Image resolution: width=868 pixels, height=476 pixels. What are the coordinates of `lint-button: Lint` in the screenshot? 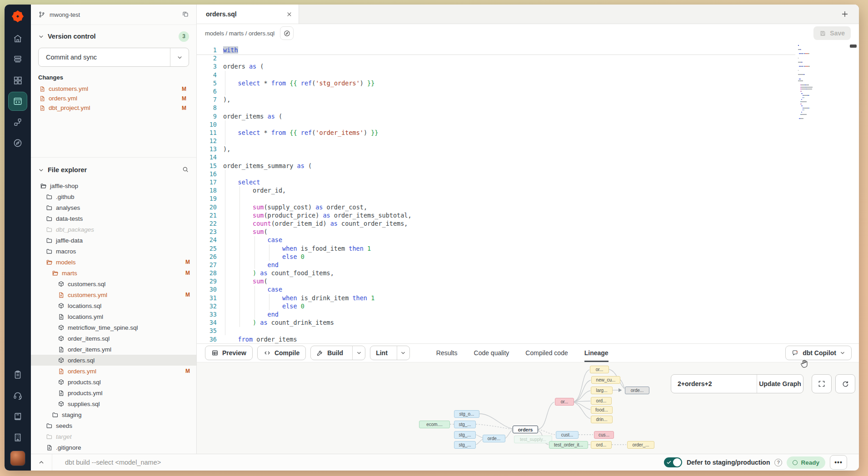 It's located at (390, 353).